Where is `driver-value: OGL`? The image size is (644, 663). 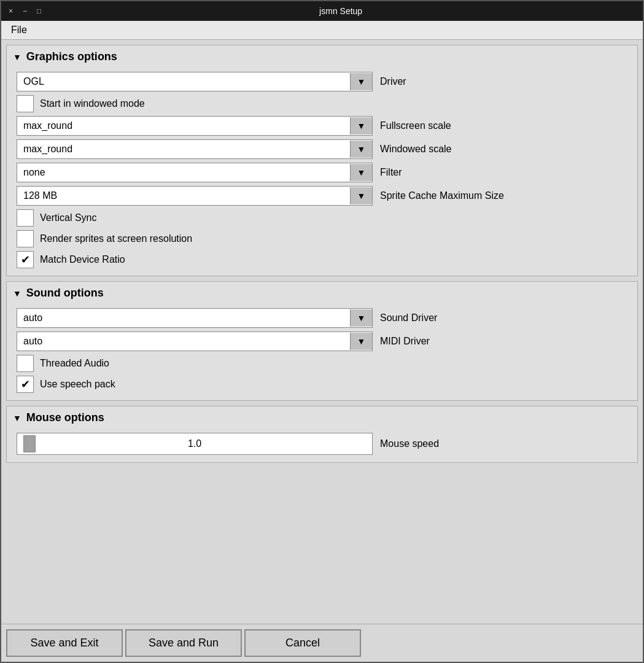
driver-value: OGL is located at coordinates (184, 82).